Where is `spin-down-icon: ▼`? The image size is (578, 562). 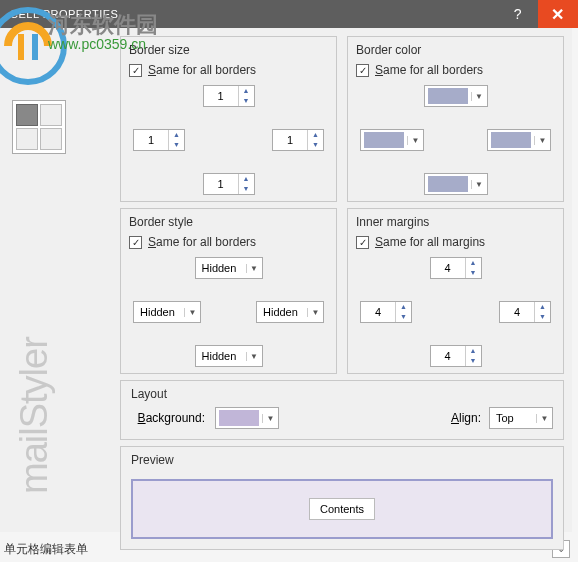 spin-down-icon: ▼ is located at coordinates (246, 101).